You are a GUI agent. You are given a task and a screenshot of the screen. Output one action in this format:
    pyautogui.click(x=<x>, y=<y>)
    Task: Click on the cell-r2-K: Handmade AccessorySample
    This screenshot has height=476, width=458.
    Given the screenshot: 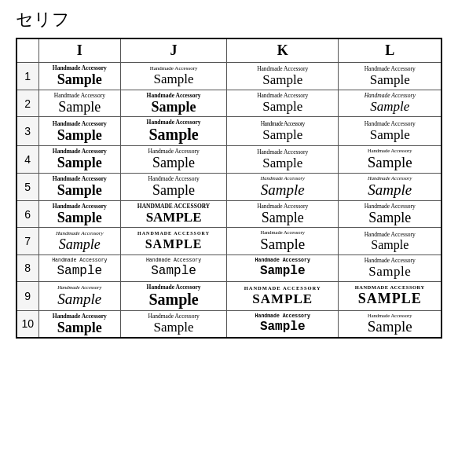 What is the action you would take?
    pyautogui.click(x=283, y=104)
    